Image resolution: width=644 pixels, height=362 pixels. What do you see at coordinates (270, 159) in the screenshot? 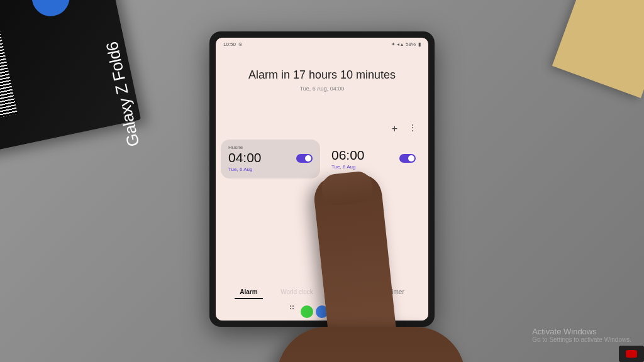
I see `alarm-card: Husrle 04:00 Tue, 6 Aug` at bounding box center [270, 159].